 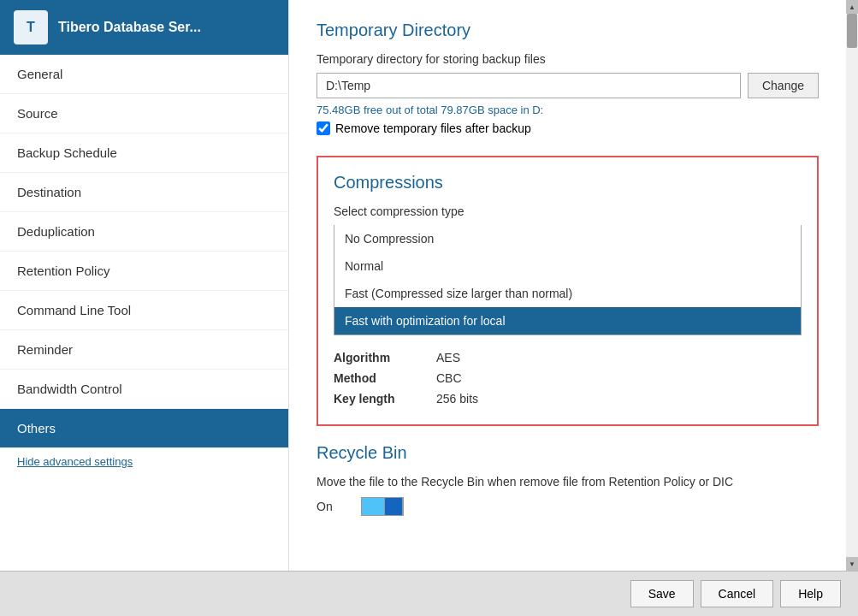 What do you see at coordinates (568, 479) in the screenshot?
I see `recycle-bin-section: Recycle Bin Move the file to the Recycle…` at bounding box center [568, 479].